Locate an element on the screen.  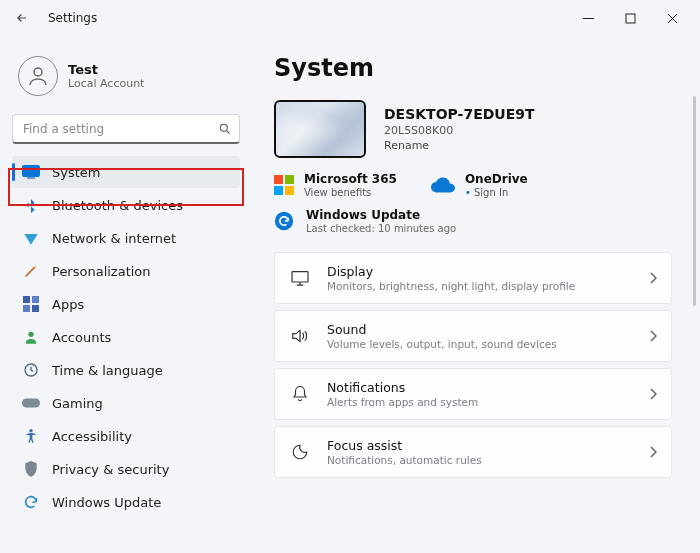
sidebar-item-system: System is located at coordinates (126, 172).